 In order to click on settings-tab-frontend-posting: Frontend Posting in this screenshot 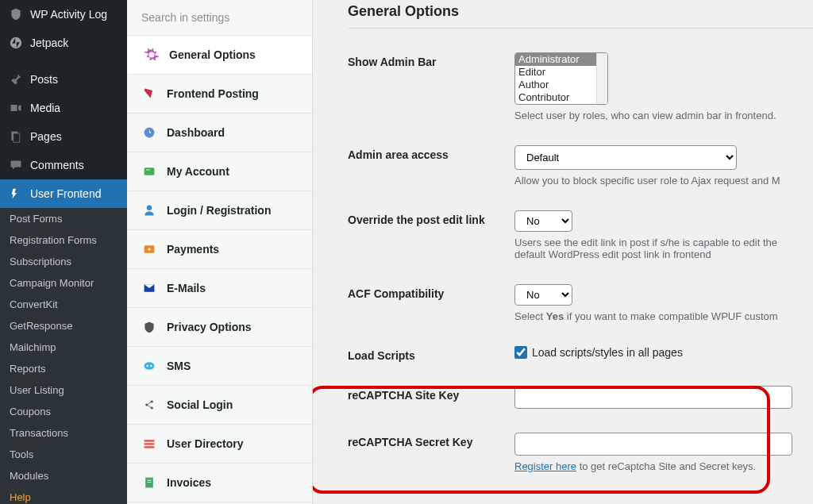, I will do `click(219, 94)`.